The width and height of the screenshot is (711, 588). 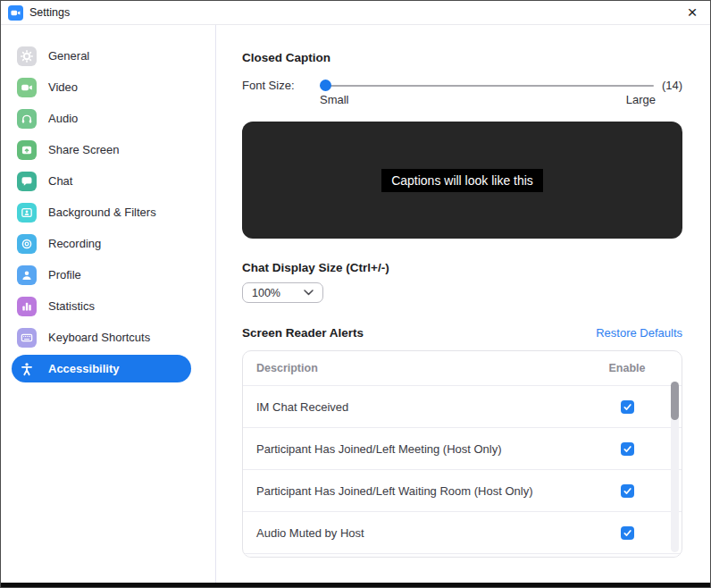 What do you see at coordinates (672, 86) in the screenshot?
I see `font-size-value: (14)` at bounding box center [672, 86].